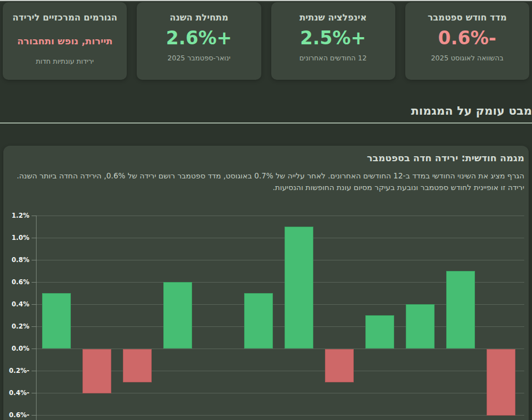 The image size is (532, 420). Describe the element at coordinates (65, 41) in the screenshot. I see `stat-card-value: תיירות, נופש ותחבורה` at that location.